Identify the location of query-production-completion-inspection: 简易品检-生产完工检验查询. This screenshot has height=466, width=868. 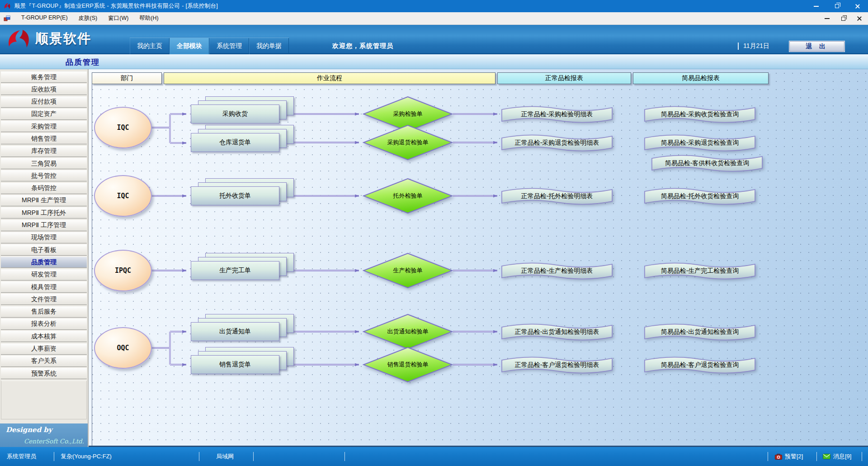
(700, 271).